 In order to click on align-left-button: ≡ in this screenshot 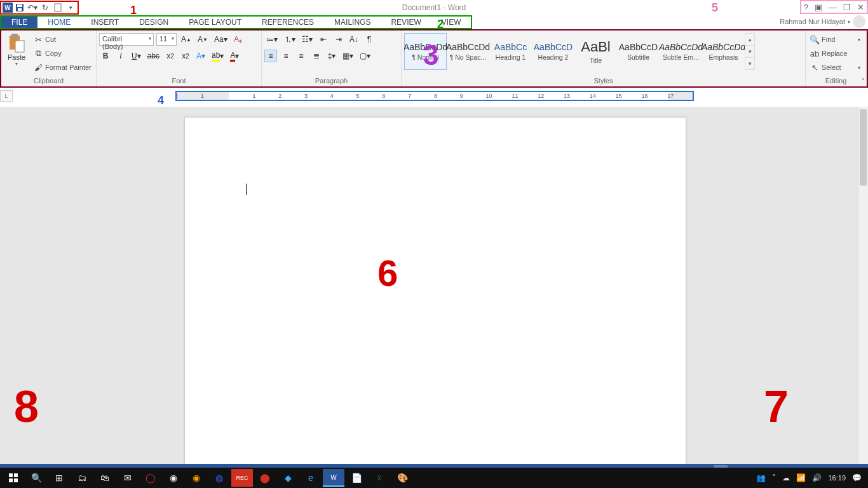, I will do `click(271, 56)`.